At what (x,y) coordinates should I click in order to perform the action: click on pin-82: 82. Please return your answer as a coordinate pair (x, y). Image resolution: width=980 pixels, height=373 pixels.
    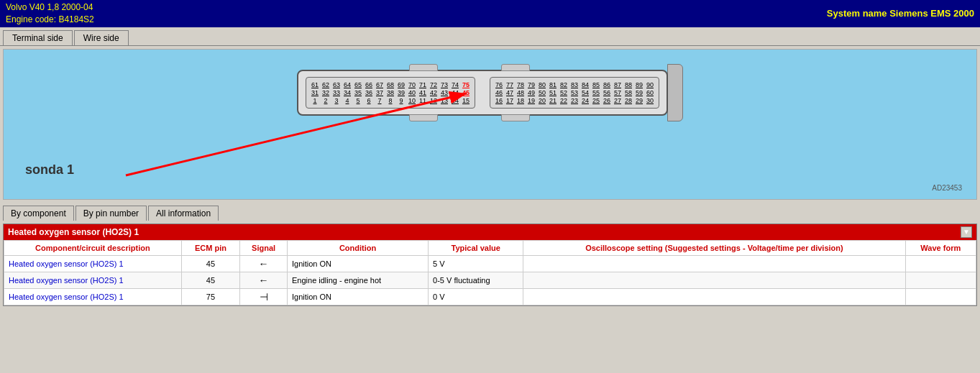
    Looking at the image, I should click on (564, 85).